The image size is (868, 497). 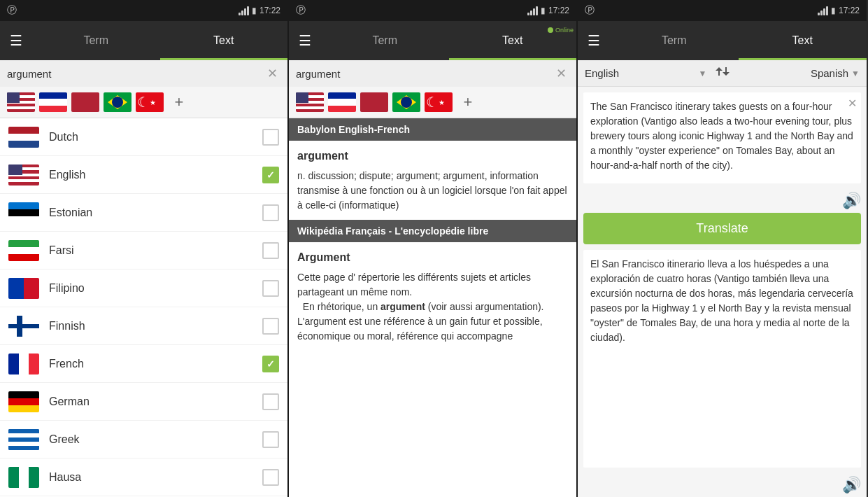 What do you see at coordinates (155, 213) in the screenshot?
I see `lang-name-estonian: Estonian` at bounding box center [155, 213].